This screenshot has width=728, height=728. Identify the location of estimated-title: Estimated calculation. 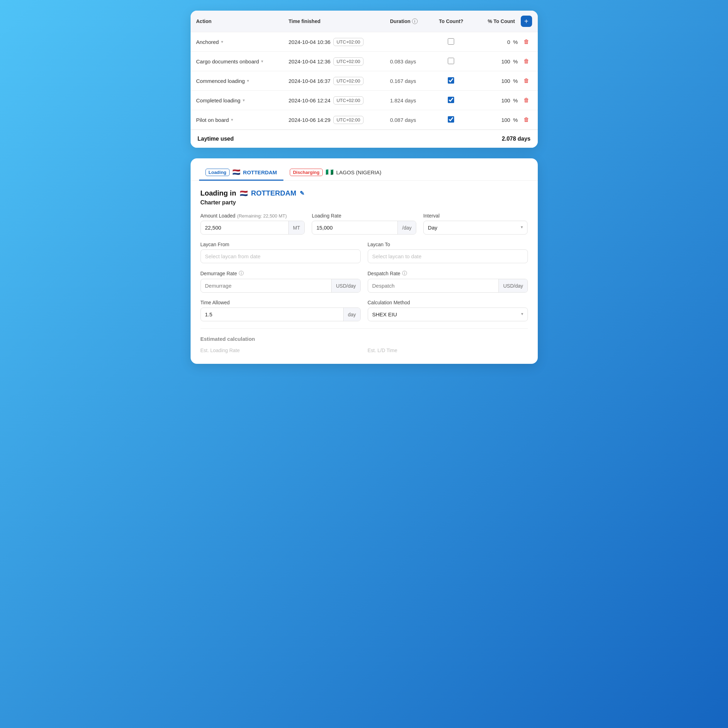
(364, 339).